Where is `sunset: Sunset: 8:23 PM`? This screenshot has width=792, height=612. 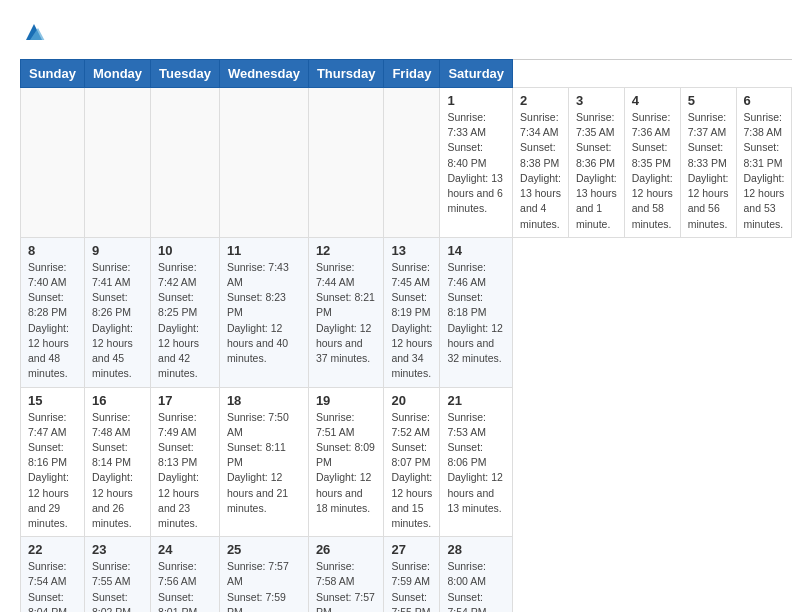 sunset: Sunset: 8:23 PM is located at coordinates (256, 304).